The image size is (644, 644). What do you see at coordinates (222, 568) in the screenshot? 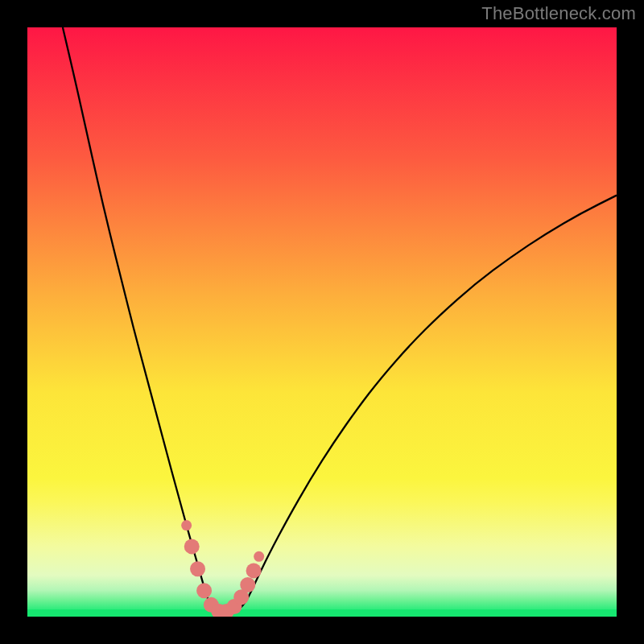
I see `marker-group` at bounding box center [222, 568].